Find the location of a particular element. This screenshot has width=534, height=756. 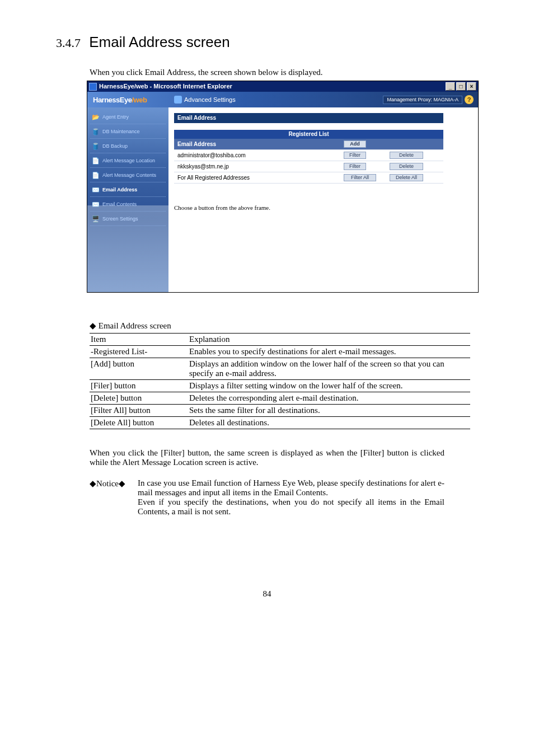

expl-cell: Displays a filter setting window on the … is located at coordinates (329, 386).